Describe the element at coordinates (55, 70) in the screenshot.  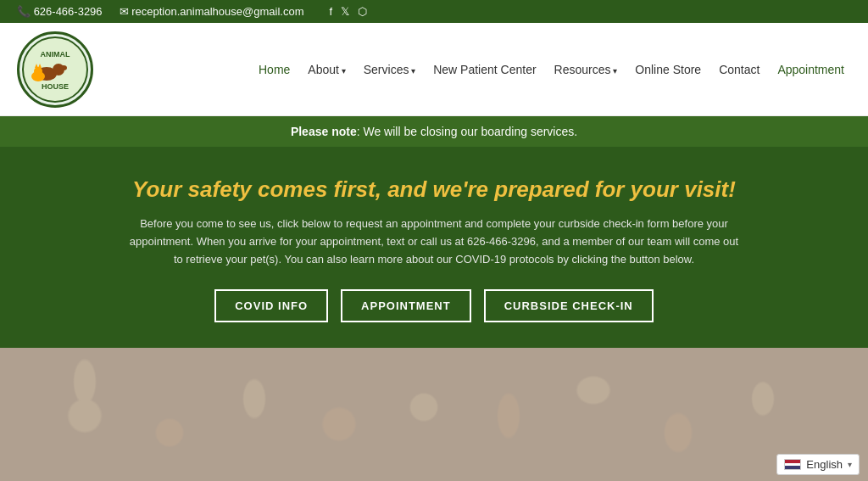
I see `logo: ANIMAL HOUSE` at that location.